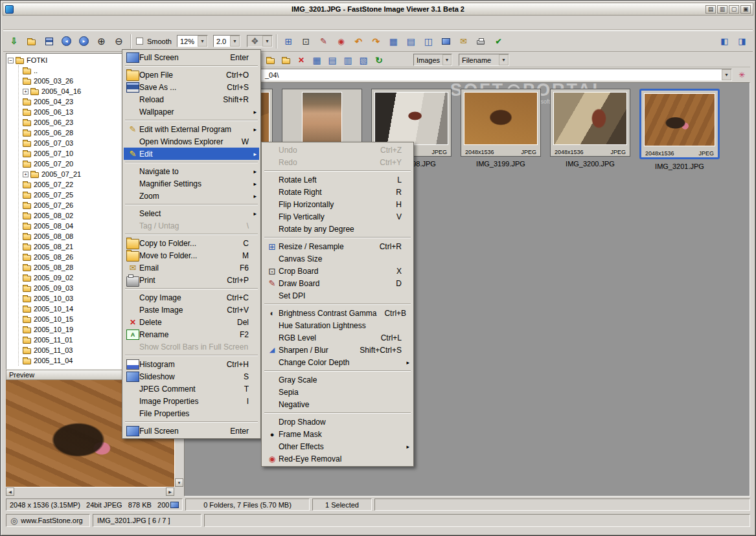 This screenshot has width=756, height=536. What do you see at coordinates (379, 60) in the screenshot?
I see `refresh-button` at bounding box center [379, 60].